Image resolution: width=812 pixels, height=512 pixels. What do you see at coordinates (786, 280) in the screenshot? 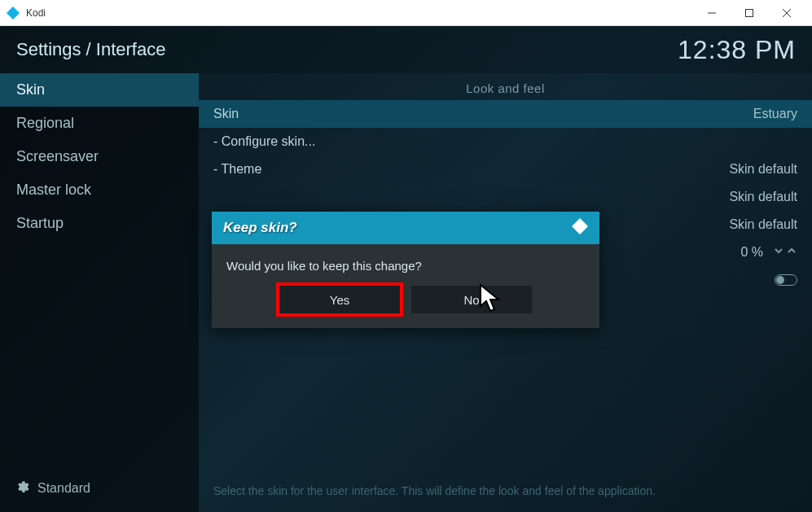
I see `toggle-switch` at bounding box center [786, 280].